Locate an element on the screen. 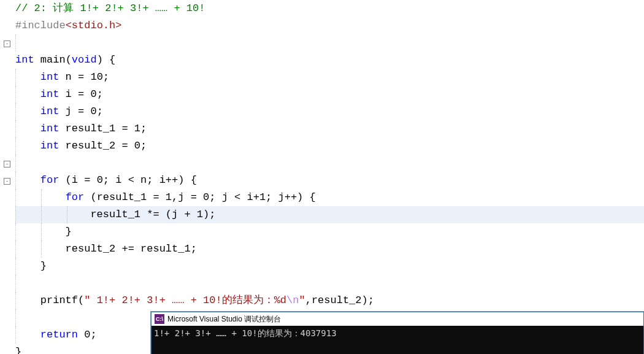  code-line: int n = 10; is located at coordinates (330, 77).